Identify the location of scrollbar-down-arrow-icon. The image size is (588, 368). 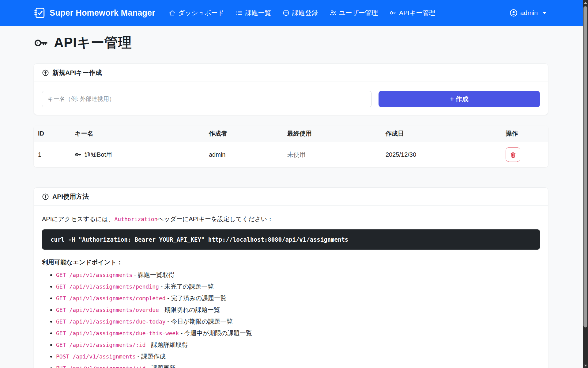
(586, 366).